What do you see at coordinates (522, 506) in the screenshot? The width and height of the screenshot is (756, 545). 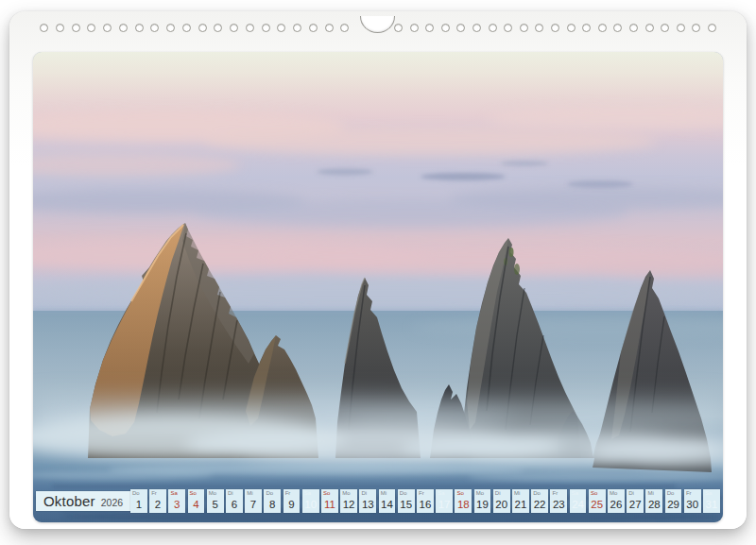 I see `day-number: 21` at bounding box center [522, 506].